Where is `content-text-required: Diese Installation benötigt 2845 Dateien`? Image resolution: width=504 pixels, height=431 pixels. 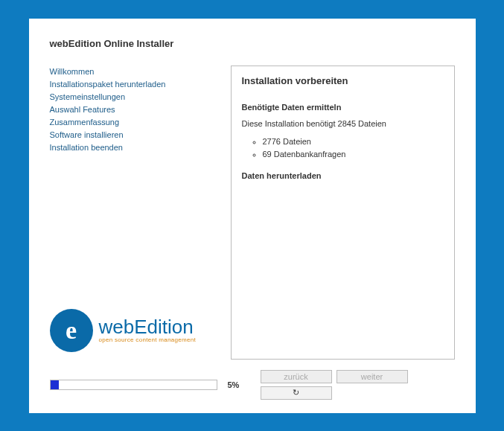 content-text-required: Diese Installation benötigt 2845 Dateien is located at coordinates (342, 124).